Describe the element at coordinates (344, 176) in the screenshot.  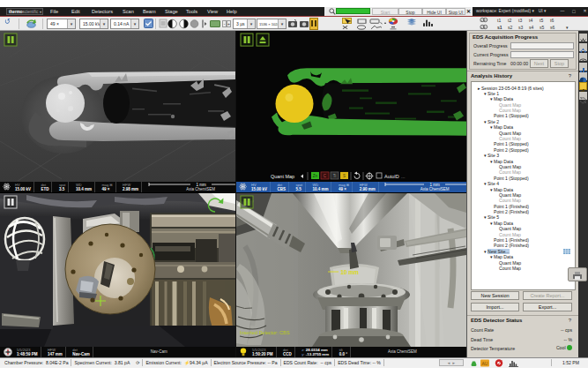
I see `svg-text: S` at that location.